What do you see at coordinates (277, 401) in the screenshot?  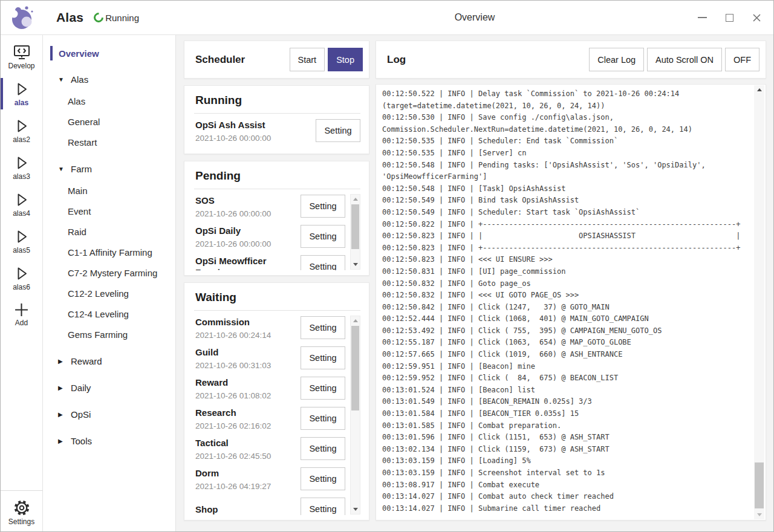 I see `waiting-card: Waiting Commission 2021-10-26 00:24:14 S…` at bounding box center [277, 401].